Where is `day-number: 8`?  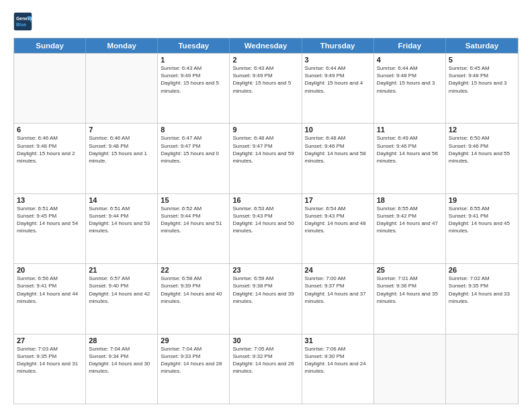 day-number: 8 is located at coordinates (193, 130).